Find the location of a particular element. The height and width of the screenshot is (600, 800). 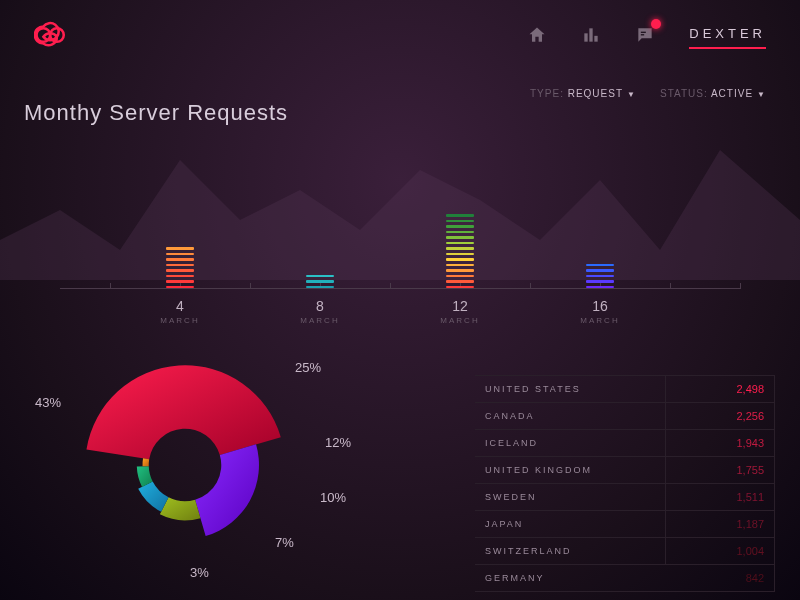

table-row: JAPAN1,187 is located at coordinates (625, 524).